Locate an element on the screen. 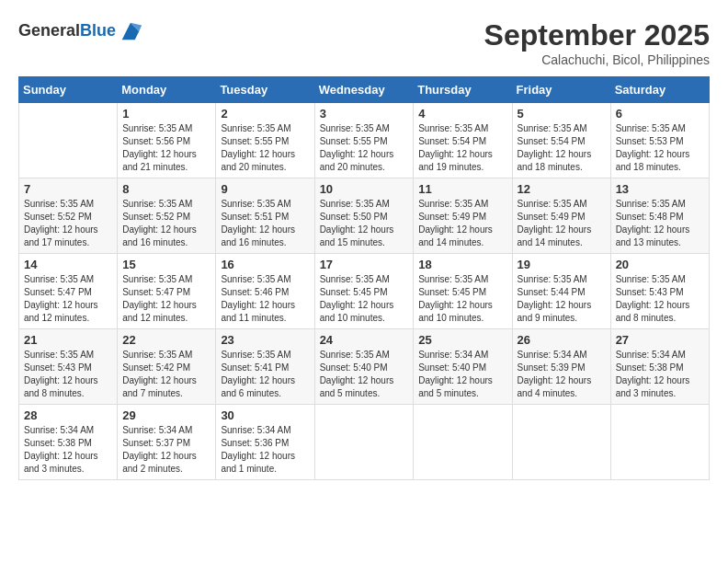 This screenshot has width=728, height=563. day-number: 5 is located at coordinates (562, 114).